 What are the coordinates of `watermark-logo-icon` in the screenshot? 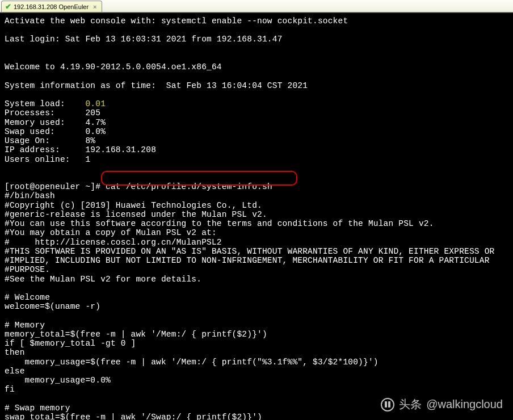 It's located at (388, 405).